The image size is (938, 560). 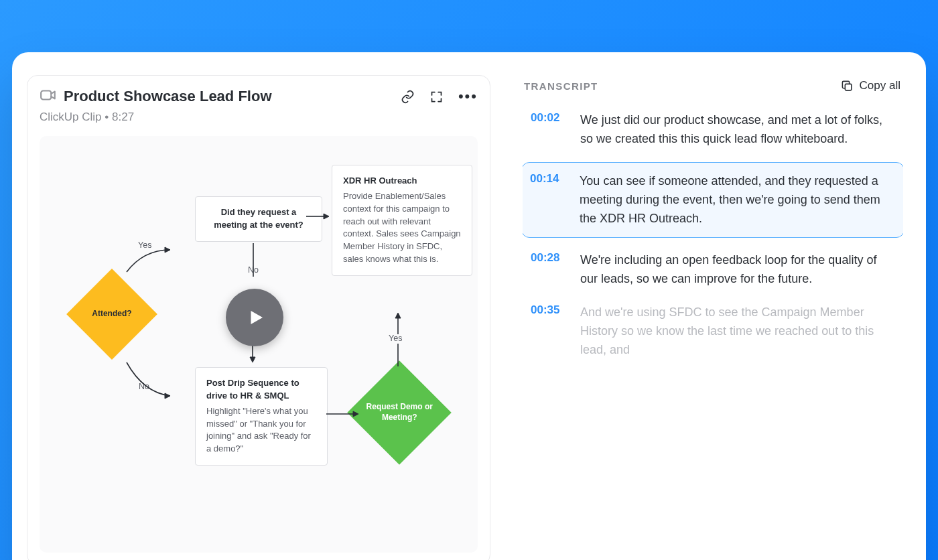 I want to click on node-xdr-body: Provide Enablement/Sales context for thi…, so click(x=402, y=228).